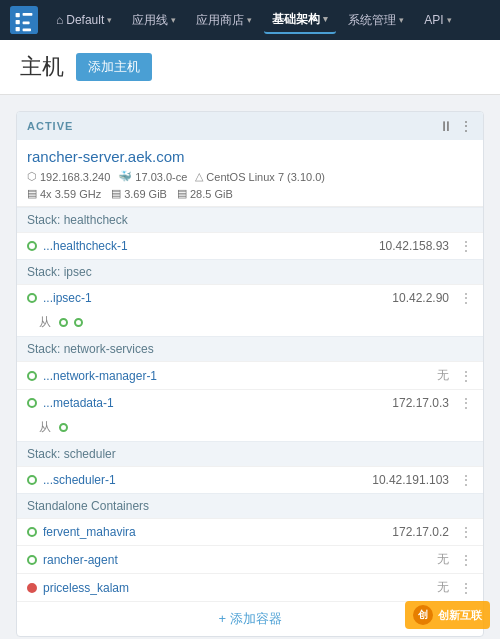  What do you see at coordinates (203, 376) in the screenshot?
I see `container-name: ...network-manager-1` at bounding box center [203, 376].